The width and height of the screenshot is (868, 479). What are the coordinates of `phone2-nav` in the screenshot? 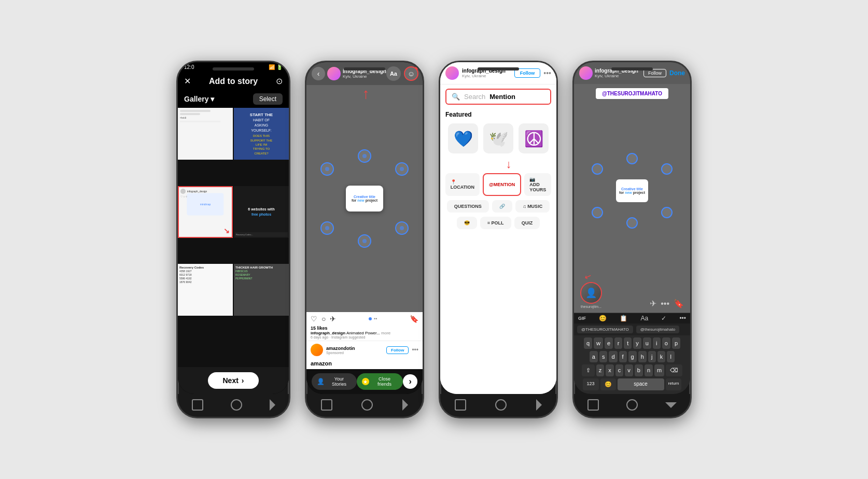 It's located at (365, 405).